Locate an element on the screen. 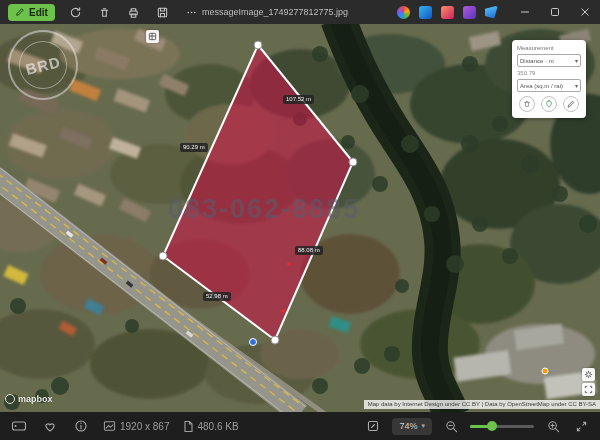 This screenshot has height=440, width=600. info-icon is located at coordinates (81, 426).